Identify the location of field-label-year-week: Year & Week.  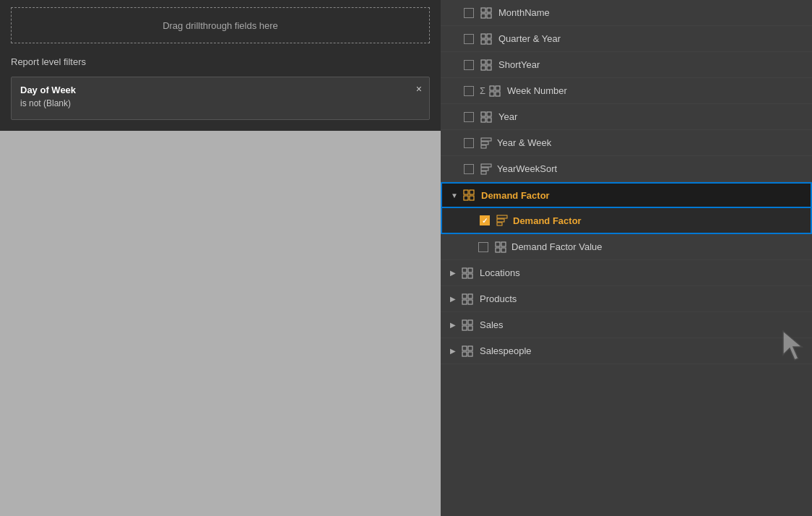
(651, 143).